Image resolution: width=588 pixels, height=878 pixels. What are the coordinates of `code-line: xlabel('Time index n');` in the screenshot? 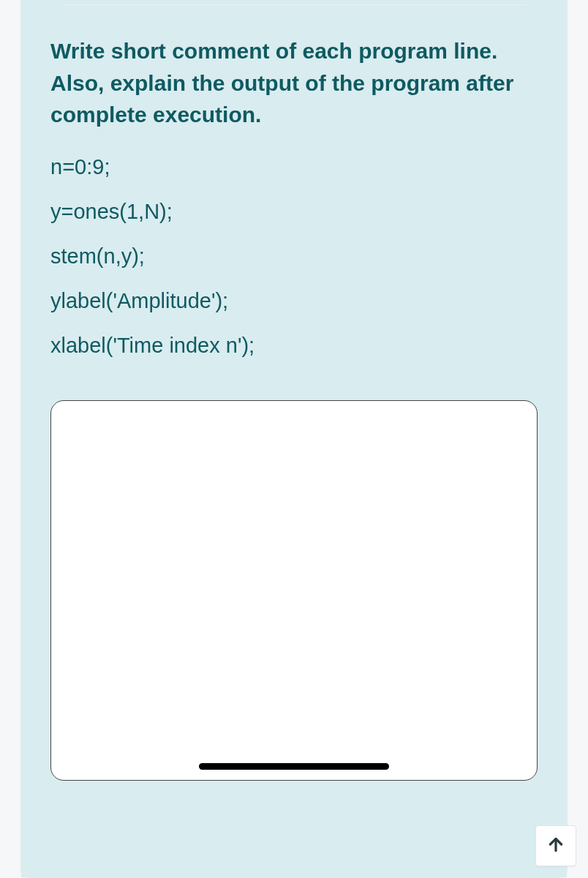 It's located at (294, 345).